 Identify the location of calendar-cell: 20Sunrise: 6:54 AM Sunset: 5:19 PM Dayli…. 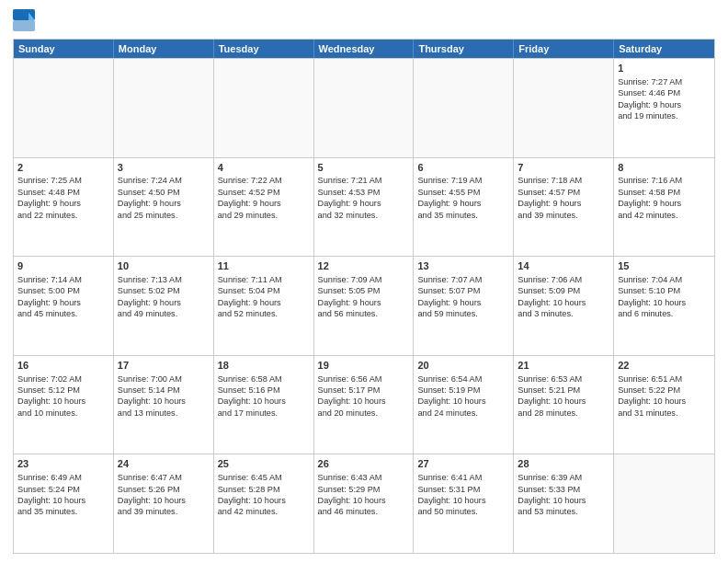
(463, 405).